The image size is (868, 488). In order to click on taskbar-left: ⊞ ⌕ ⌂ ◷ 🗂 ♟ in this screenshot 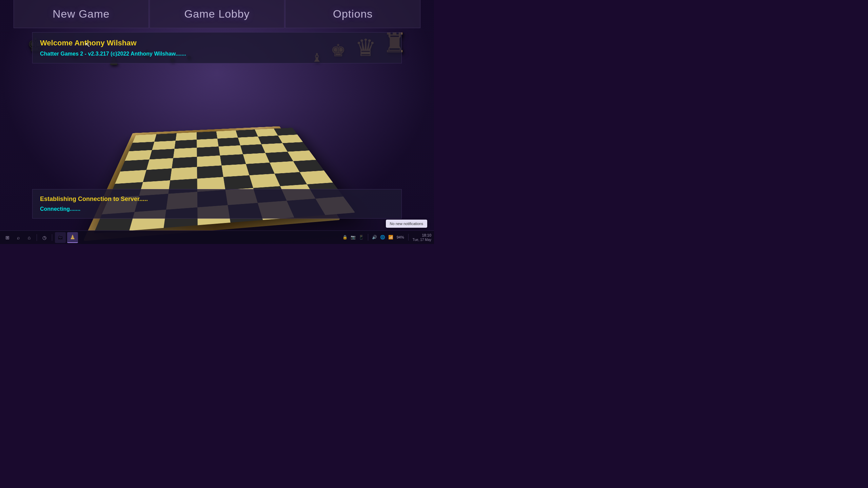, I will do `click(40, 238)`.